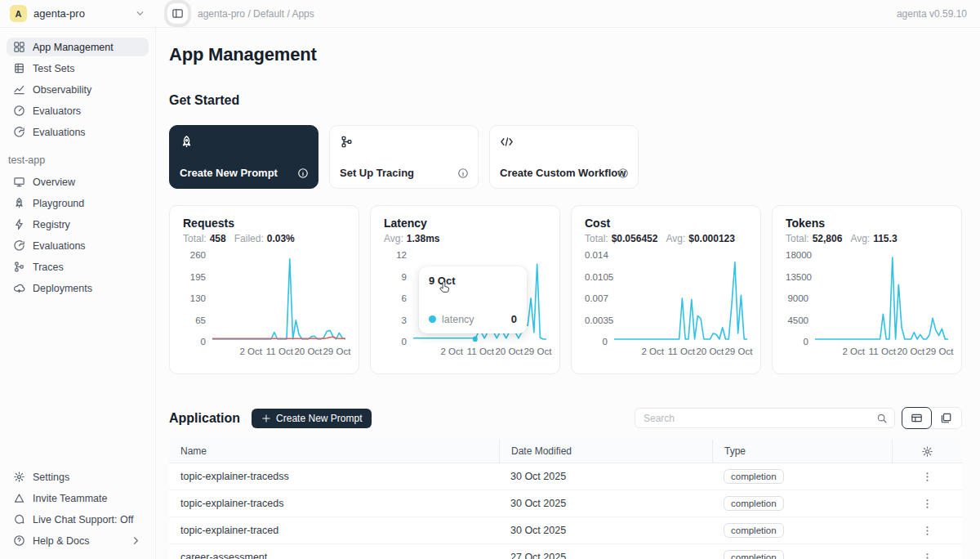 This screenshot has height=559, width=980. I want to click on sidebar-item-label: Evaluations, so click(59, 246).